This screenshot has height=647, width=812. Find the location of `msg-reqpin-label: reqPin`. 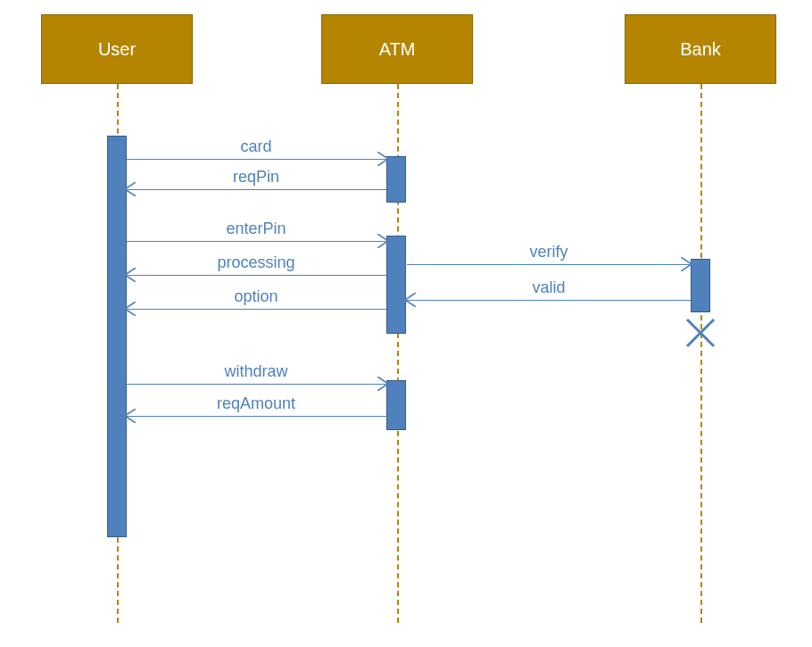

msg-reqpin-label: reqPin is located at coordinates (256, 177).